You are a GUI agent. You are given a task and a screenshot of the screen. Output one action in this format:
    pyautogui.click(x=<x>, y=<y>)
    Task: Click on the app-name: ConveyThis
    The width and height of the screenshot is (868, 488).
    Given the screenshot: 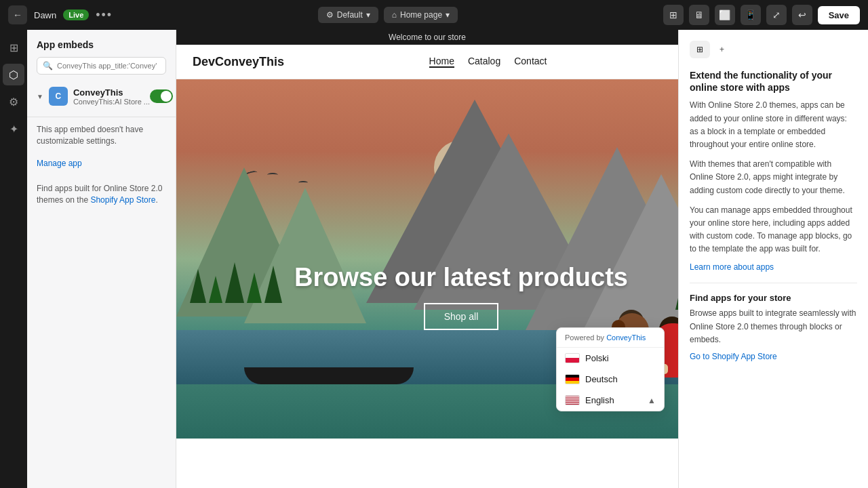 What is the action you would take?
    pyautogui.click(x=111, y=92)
    